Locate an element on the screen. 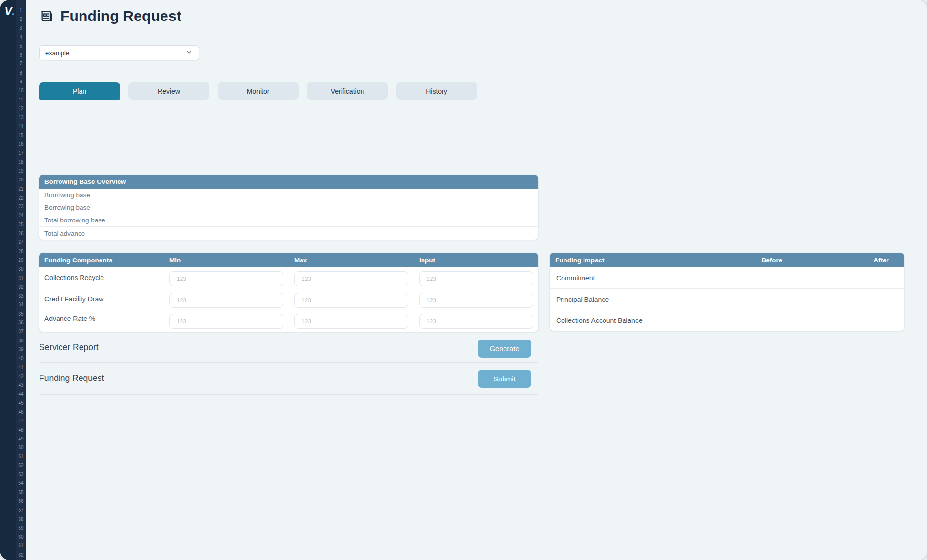 The image size is (927, 560). column-header-input: Input is located at coordinates (427, 260).